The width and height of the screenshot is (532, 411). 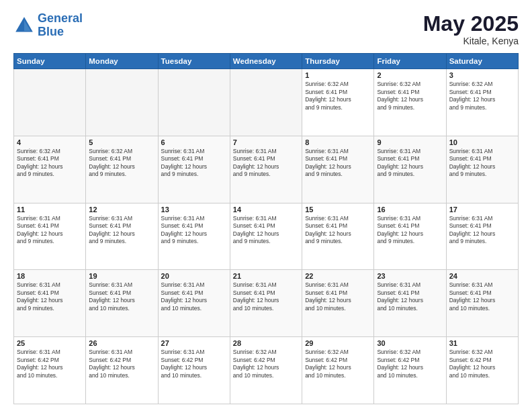 I want to click on day-number: 3, so click(x=482, y=75).